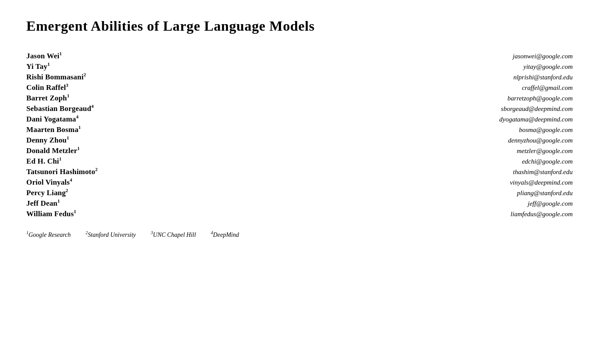  Describe the element at coordinates (48, 98) in the screenshot. I see `author-name: Barret Zoph1` at that location.